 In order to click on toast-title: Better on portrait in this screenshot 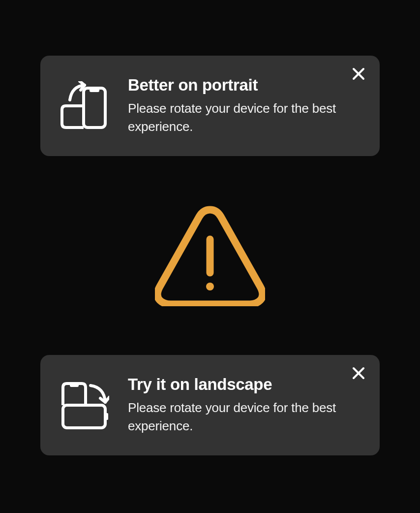, I will do `click(232, 85)`.